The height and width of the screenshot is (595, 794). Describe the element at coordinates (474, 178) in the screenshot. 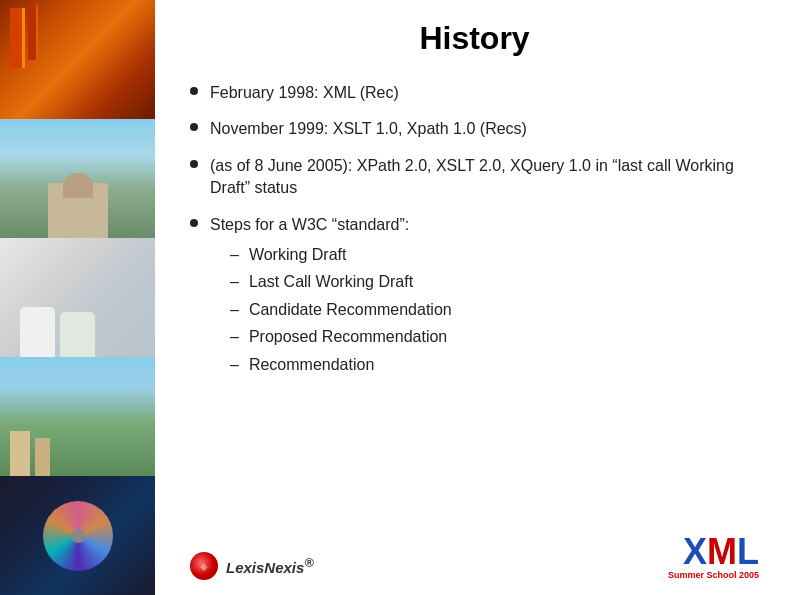

I see `list-item: (as of 8 June 2005): XPath 2.0, XSLT 2.0…` at that location.